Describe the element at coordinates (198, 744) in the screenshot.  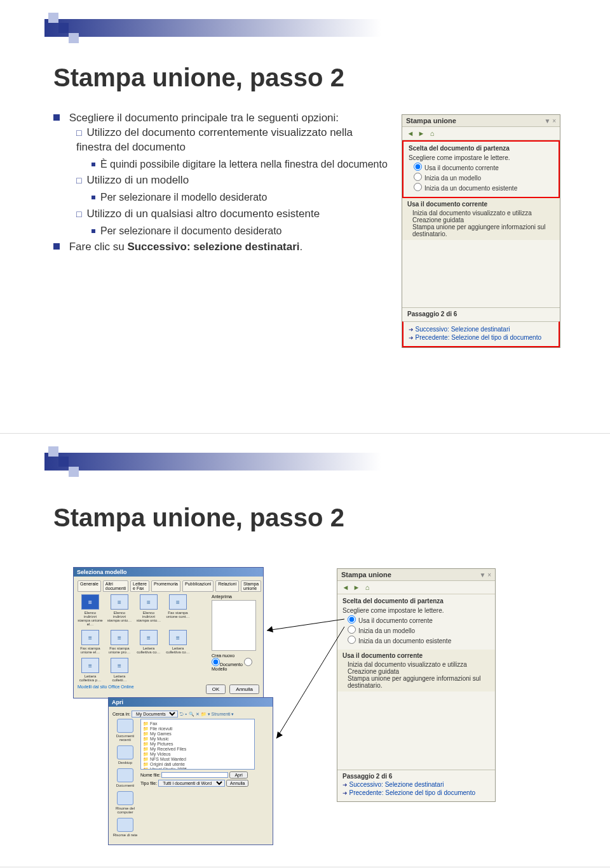
I see `file-list: Fax File ricevuti My Games My Music My P…` at that location.